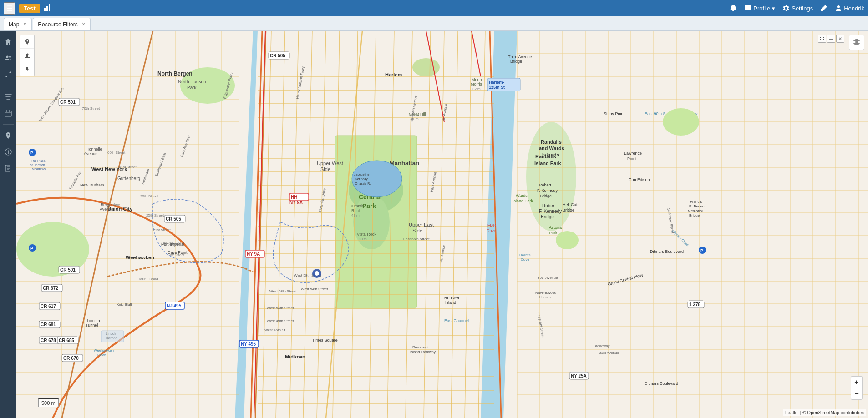 This screenshot has width=868, height=418. What do you see at coordinates (280, 321) in the screenshot?
I see `svg-text: West 49th Street` at bounding box center [280, 321].